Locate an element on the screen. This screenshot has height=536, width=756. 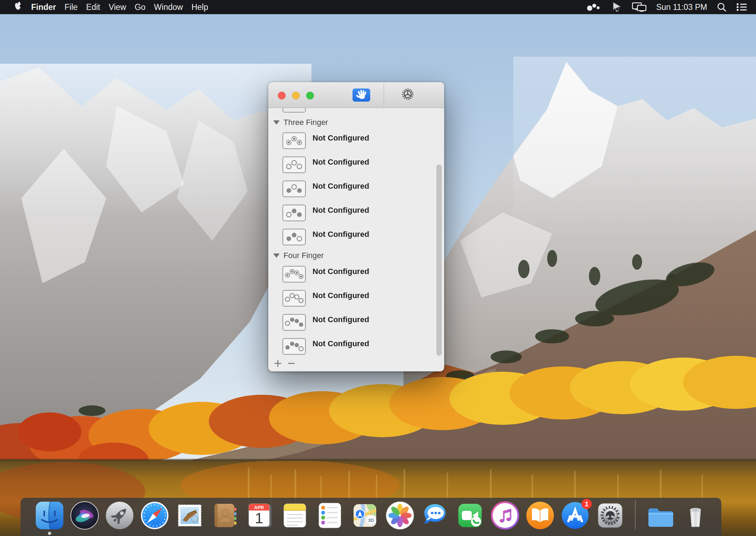
gesture-icon-partial is located at coordinates (294, 110).